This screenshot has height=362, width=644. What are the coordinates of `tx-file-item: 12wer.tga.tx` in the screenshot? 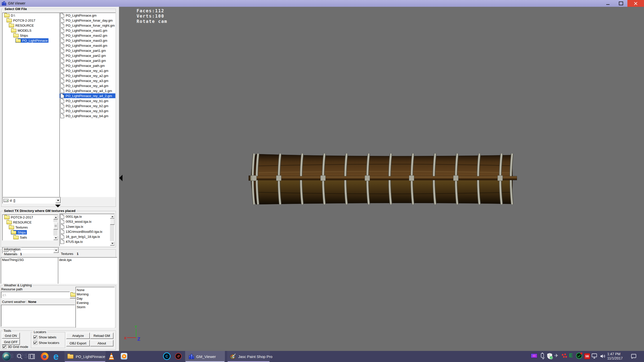 It's located at (87, 227).